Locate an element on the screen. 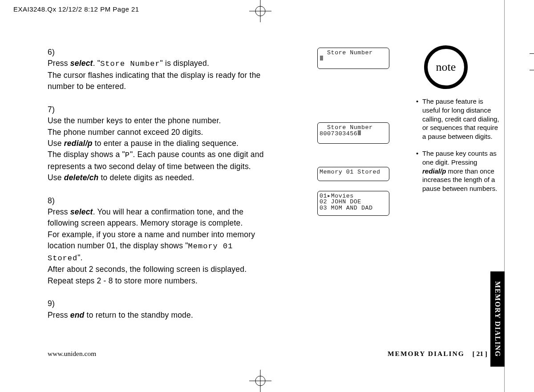 The image size is (534, 392). lcd-line: 03 MOM AND DAD is located at coordinates (346, 208).